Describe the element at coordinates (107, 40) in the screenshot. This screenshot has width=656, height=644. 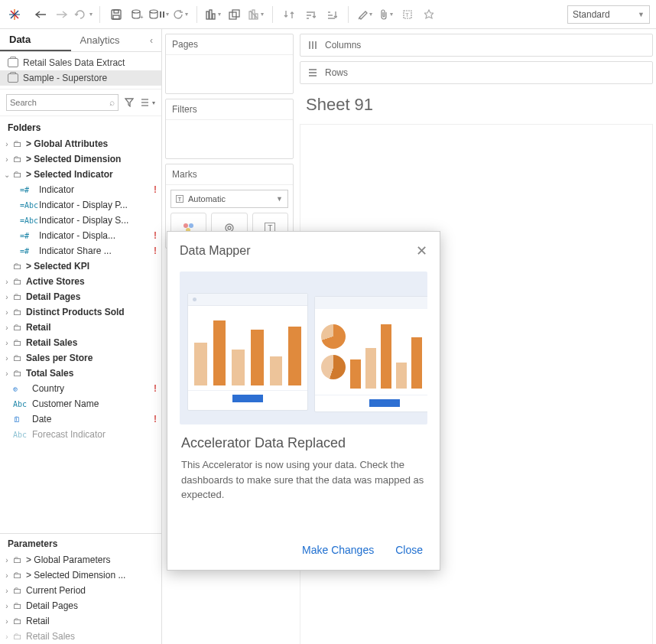
I see `tab-analytics: Analytics` at that location.